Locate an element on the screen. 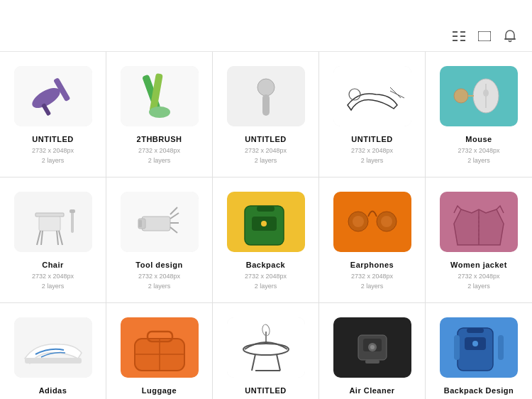  item-name: Adidas is located at coordinates (53, 390).